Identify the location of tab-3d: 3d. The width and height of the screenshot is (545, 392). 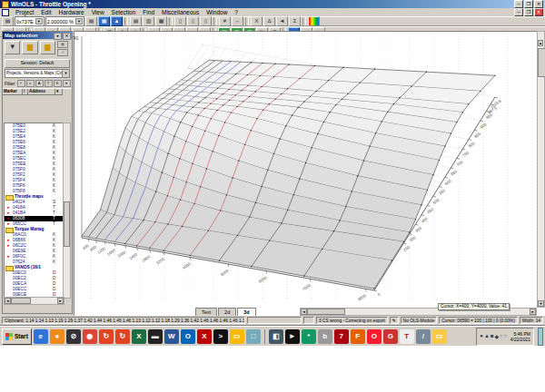
(246, 312).